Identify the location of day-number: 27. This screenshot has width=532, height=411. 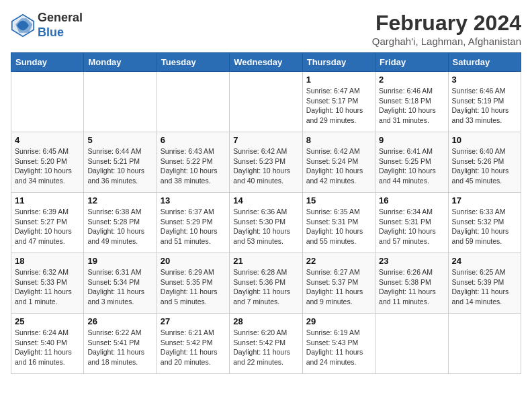
(193, 321).